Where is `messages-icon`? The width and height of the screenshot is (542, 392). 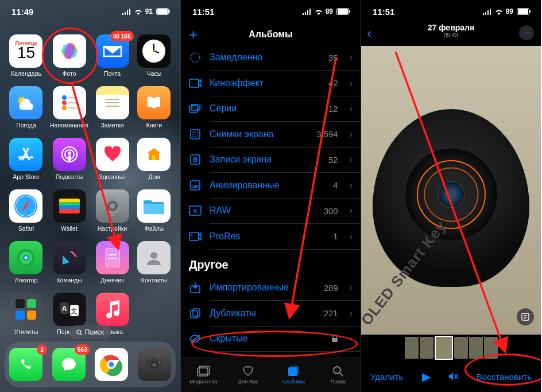
messages-icon is located at coordinates (69, 364).